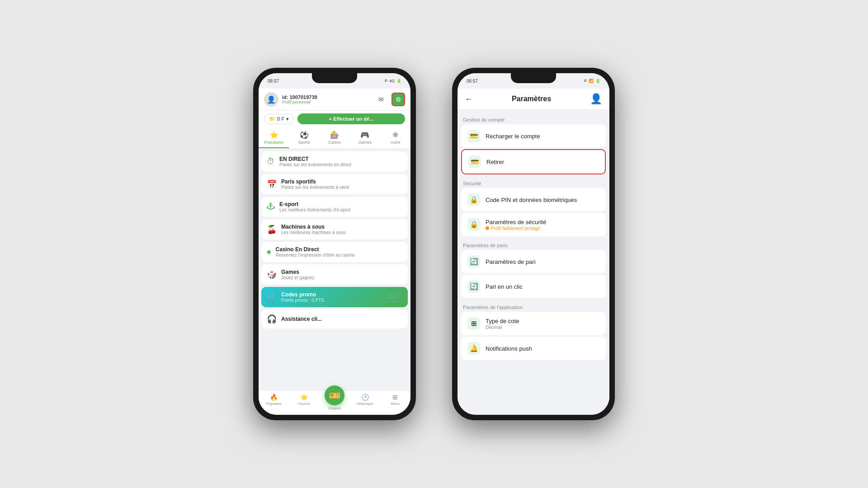 The width and height of the screenshot is (868, 488). Describe the element at coordinates (315, 210) in the screenshot. I see `esport-sub: Les meilleurs événements d'e-sport` at that location.